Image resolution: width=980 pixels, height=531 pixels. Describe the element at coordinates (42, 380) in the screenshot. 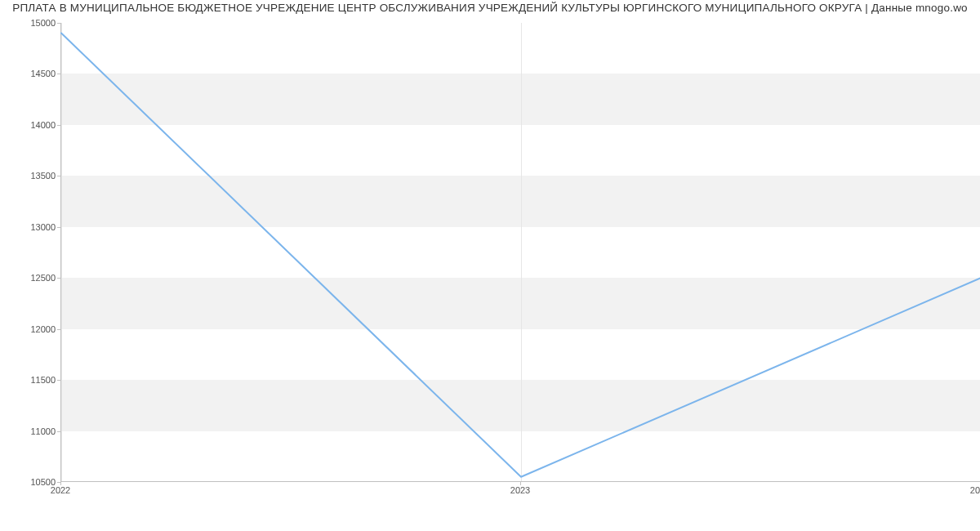

I see `y-tick-label: 11500` at that location.